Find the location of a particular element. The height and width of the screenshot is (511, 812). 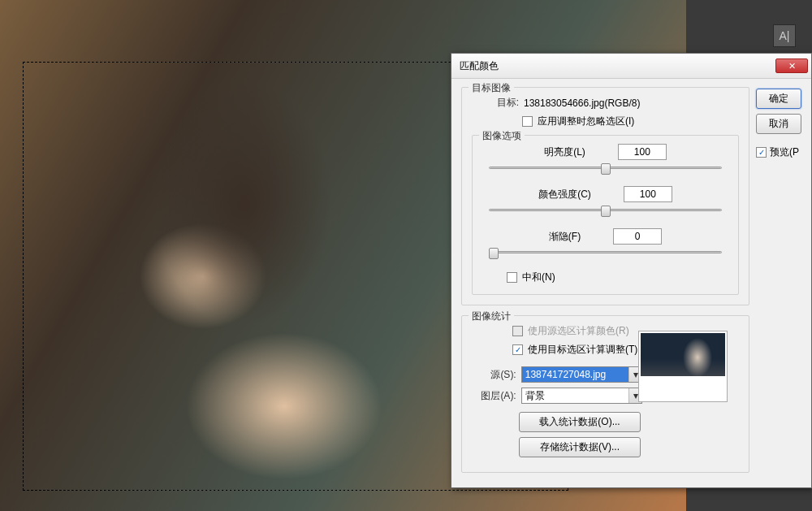

close-button: ✕ is located at coordinates (792, 66).